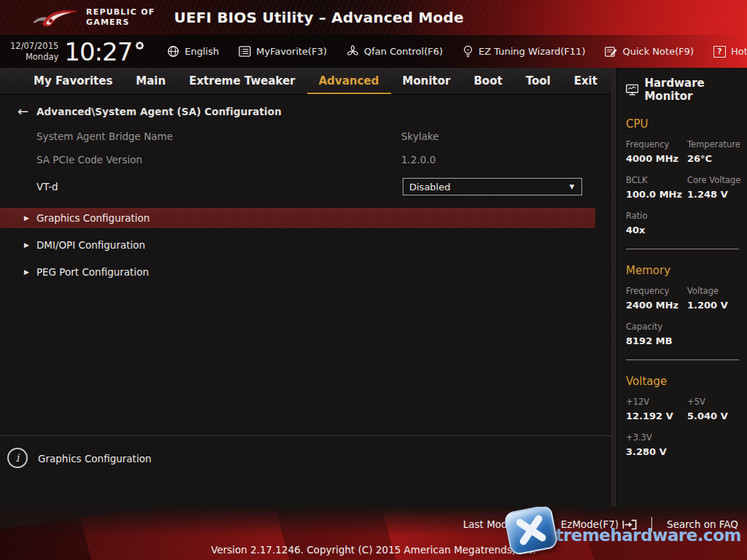 The image size is (747, 560). Describe the element at coordinates (657, 187) in the screenshot. I see `hw-item-cpu-bclk: BCLK 100.0 MHz` at that location.